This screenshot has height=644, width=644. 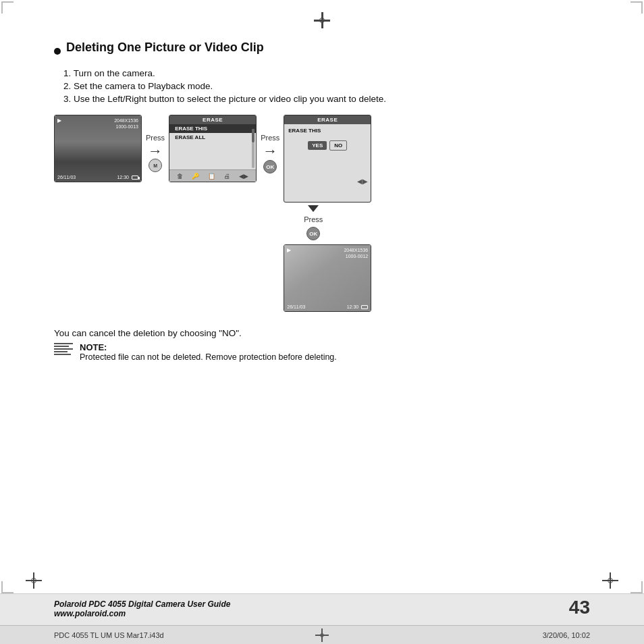 What do you see at coordinates (363, 181) in the screenshot?
I see `confirm-arrow-right: ◀▶` at bounding box center [363, 181].